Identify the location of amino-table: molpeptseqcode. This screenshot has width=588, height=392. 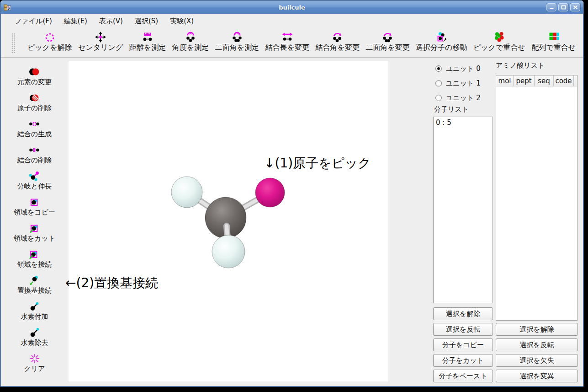
(536, 198).